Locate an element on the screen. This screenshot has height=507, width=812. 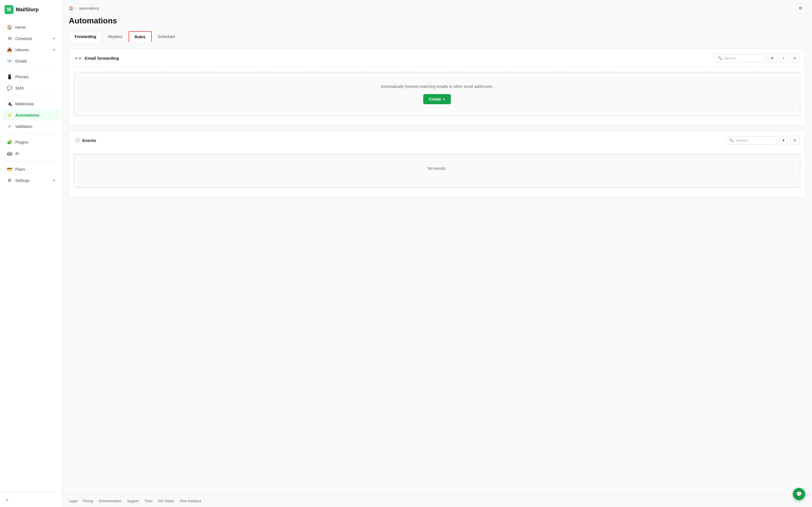
sidebar-item-compose: ✉ Compose ▾ is located at coordinates (31, 38).